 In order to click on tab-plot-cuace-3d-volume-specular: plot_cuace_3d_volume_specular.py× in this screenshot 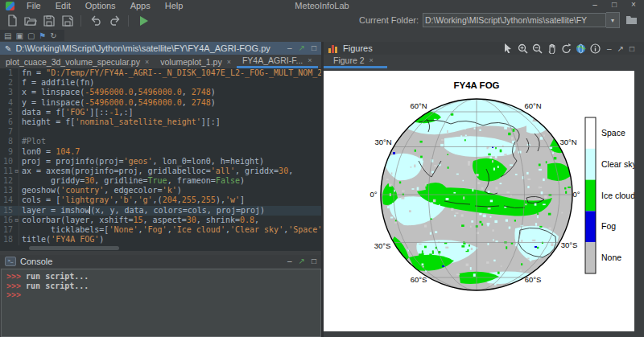, I will do `click(77, 62)`.